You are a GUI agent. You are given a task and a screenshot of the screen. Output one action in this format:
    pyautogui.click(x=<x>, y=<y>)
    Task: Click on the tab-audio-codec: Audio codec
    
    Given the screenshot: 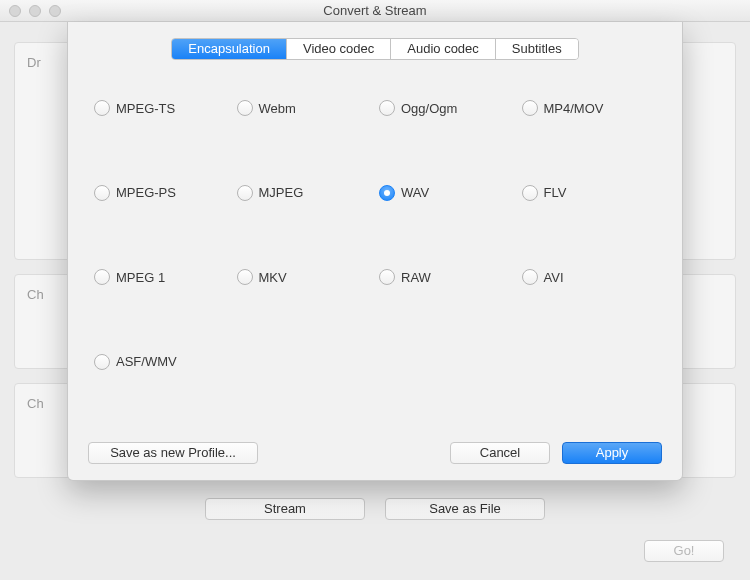 What is the action you would take?
    pyautogui.click(x=444, y=49)
    